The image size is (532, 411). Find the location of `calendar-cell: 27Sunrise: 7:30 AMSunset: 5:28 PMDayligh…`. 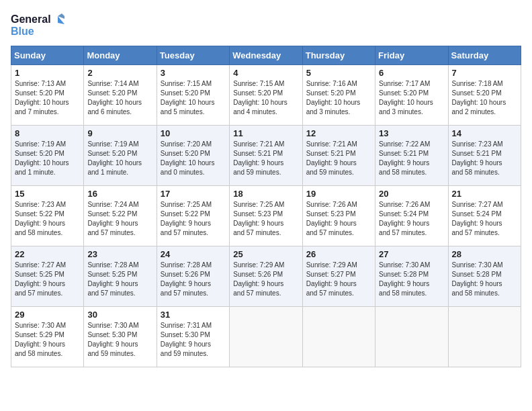

calendar-cell: 27Sunrise: 7:30 AMSunset: 5:28 PMDayligh… is located at coordinates (412, 277).